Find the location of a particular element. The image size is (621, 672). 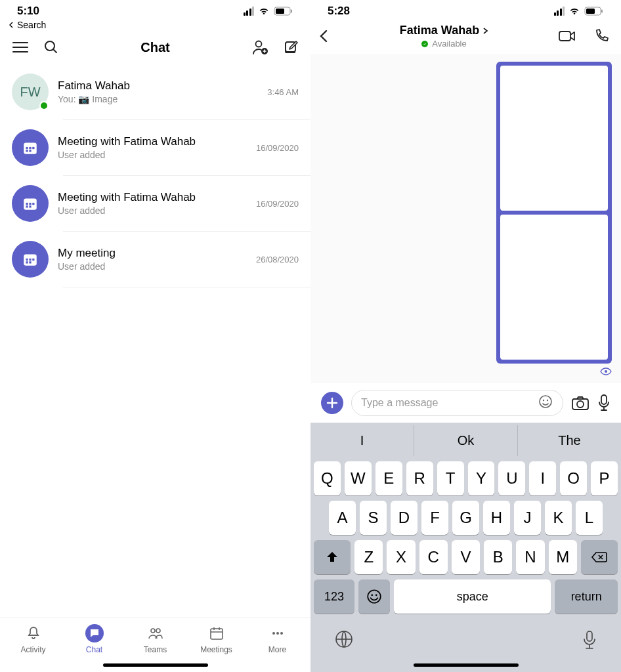

nav-more: More is located at coordinates (278, 639).